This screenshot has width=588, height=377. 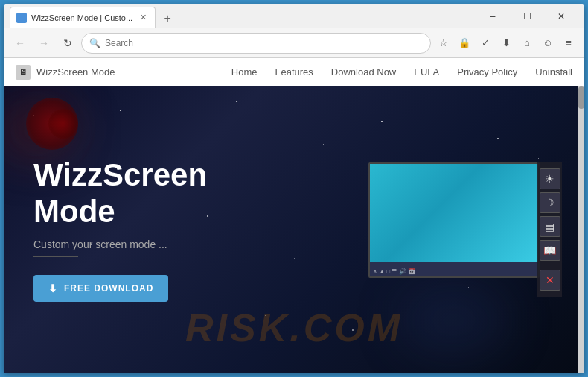 I want to click on reload-button: ↻, so click(x=68, y=43).